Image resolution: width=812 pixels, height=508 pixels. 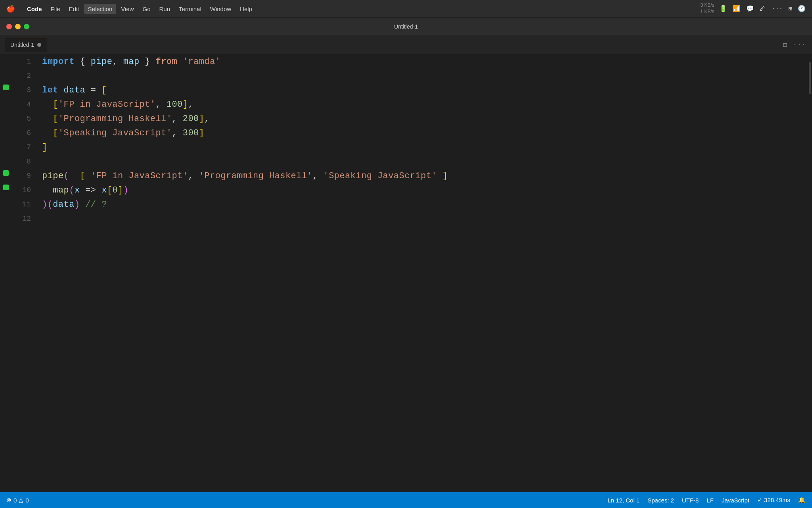 What do you see at coordinates (9, 27) in the screenshot?
I see `close-button` at bounding box center [9, 27].